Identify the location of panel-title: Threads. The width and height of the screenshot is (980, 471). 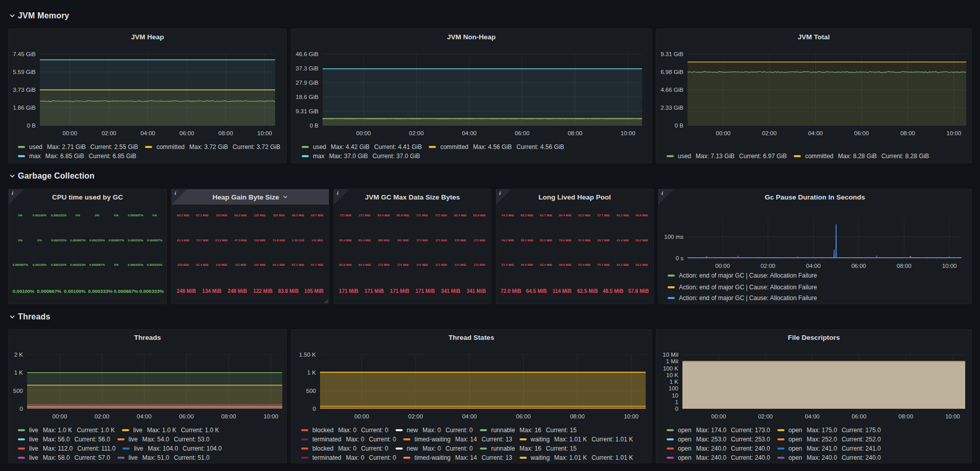
(148, 338).